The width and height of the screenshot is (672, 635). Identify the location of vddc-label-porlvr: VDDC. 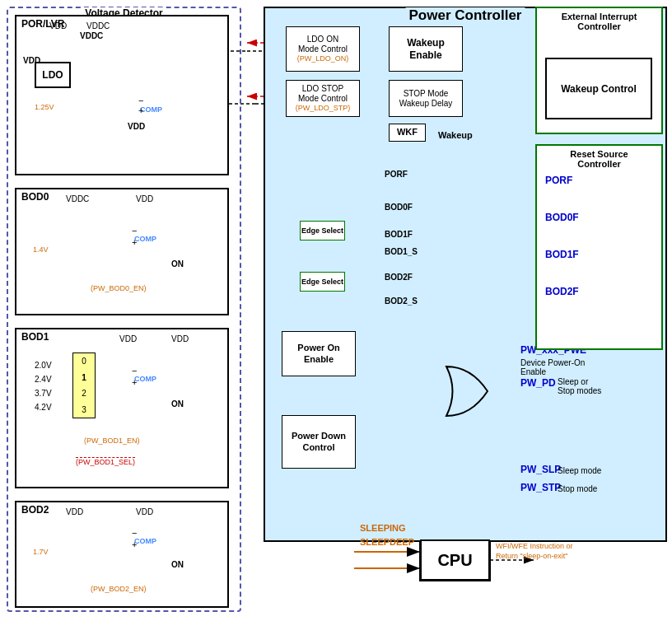
(98, 26).